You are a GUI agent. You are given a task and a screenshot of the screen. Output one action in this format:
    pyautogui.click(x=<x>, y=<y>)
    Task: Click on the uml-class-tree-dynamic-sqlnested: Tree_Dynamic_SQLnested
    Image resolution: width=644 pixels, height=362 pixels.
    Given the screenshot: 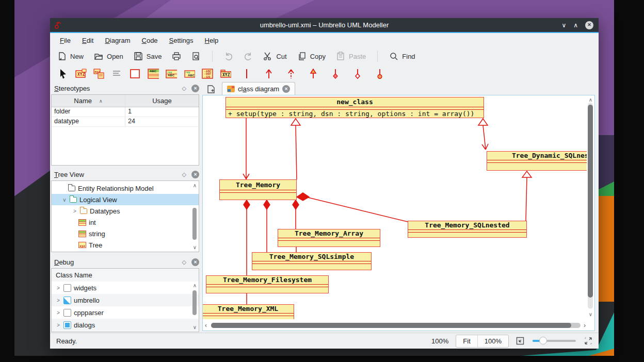 What is the action you would take?
    pyautogui.click(x=537, y=161)
    